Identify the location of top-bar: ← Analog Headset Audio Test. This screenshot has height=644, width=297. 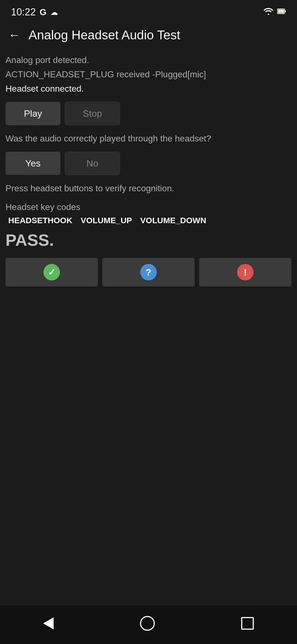
(148, 35).